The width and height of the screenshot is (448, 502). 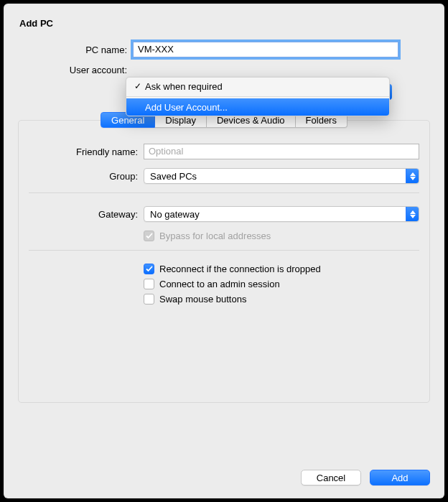 What do you see at coordinates (86, 177) in the screenshot?
I see `group-label: Group:` at bounding box center [86, 177].